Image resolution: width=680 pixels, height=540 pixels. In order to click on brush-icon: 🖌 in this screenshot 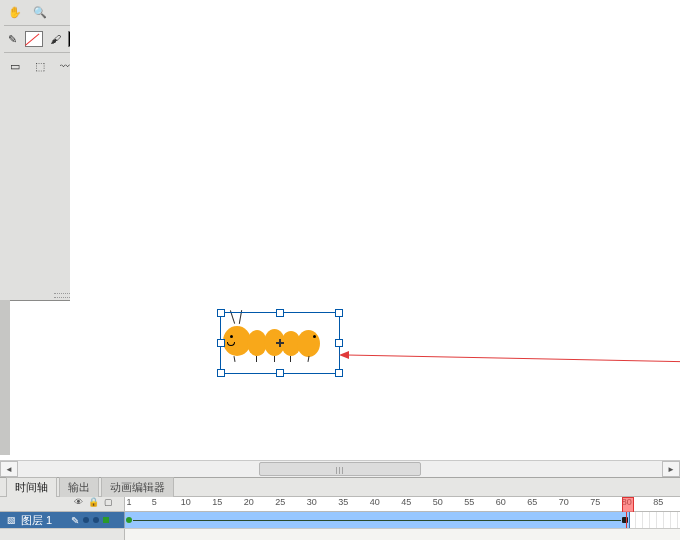, I will do `click(56, 39)`.